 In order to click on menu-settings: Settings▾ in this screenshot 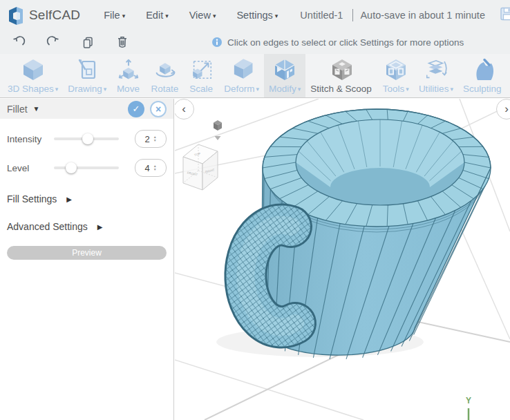, I will do `click(257, 15)`.